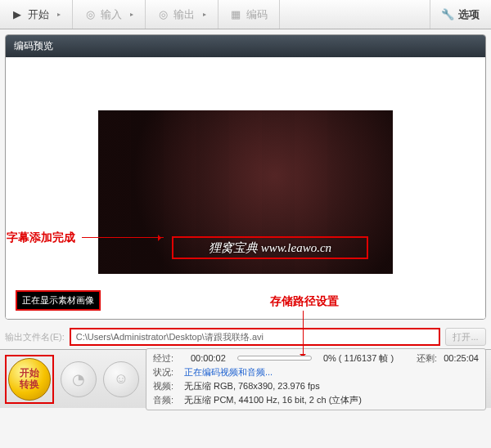 This screenshot has width=491, height=448. I want to click on output-tab: ◎ 输出 ▸, so click(182, 15).